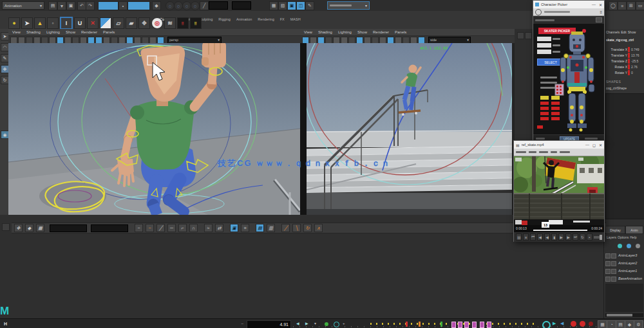 This screenshot has height=328, width=644. I want to click on prefs-button: ⚙, so click(639, 324).